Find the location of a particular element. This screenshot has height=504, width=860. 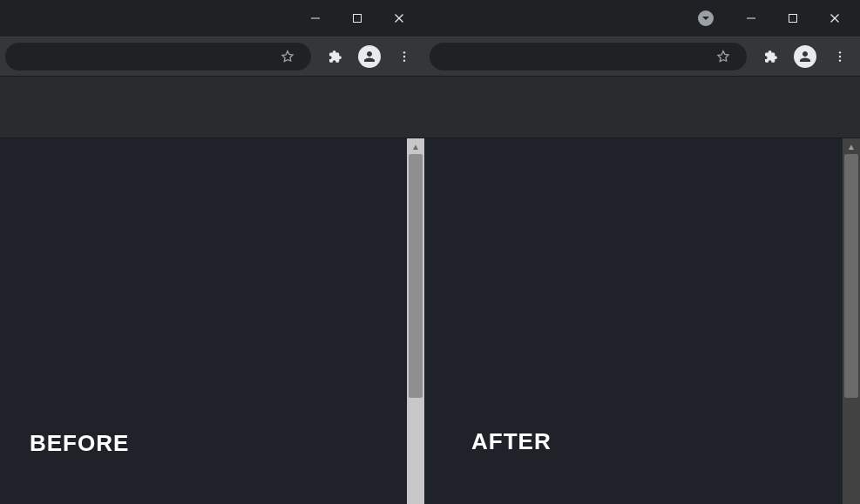

titlebar-left is located at coordinates (213, 18).